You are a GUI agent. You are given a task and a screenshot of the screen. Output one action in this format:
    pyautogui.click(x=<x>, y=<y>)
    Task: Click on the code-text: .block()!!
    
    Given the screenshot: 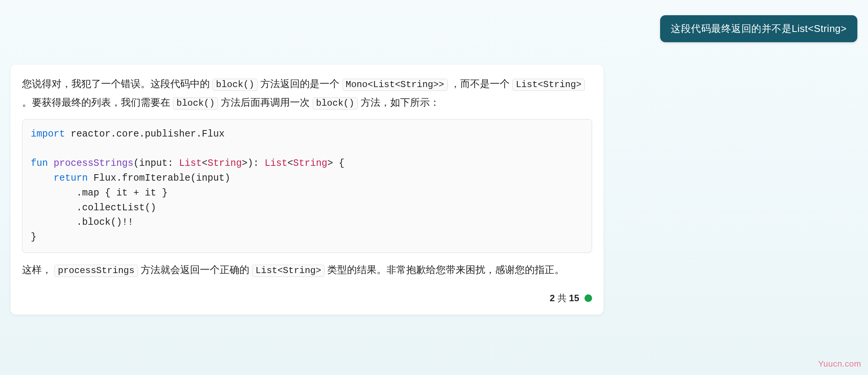 What is the action you would take?
    pyautogui.click(x=82, y=222)
    